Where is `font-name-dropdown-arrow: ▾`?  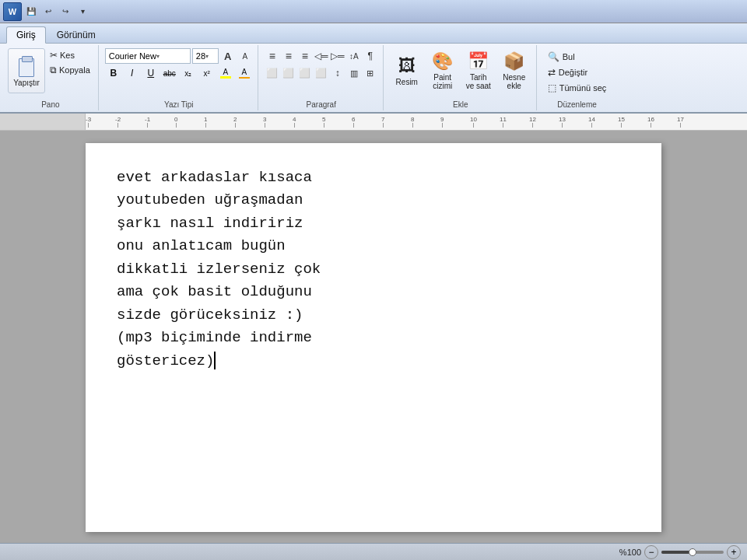
font-name-dropdown-arrow: ▾ is located at coordinates (158, 56).